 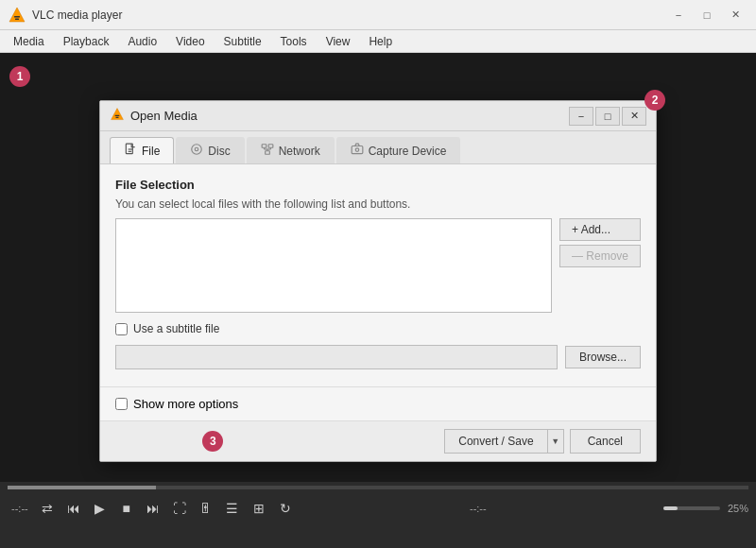 What do you see at coordinates (259, 508) in the screenshot?
I see `frame-button: ⊞` at bounding box center [259, 508].